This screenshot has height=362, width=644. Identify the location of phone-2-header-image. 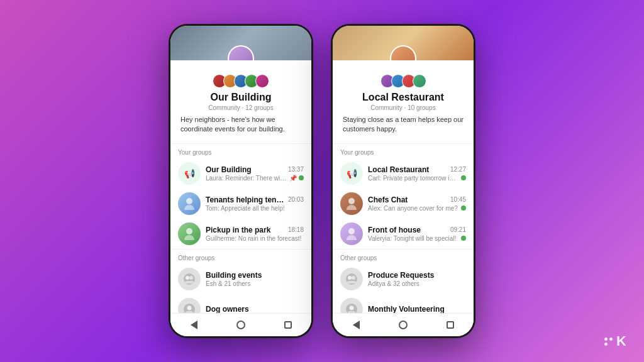
(403, 43).